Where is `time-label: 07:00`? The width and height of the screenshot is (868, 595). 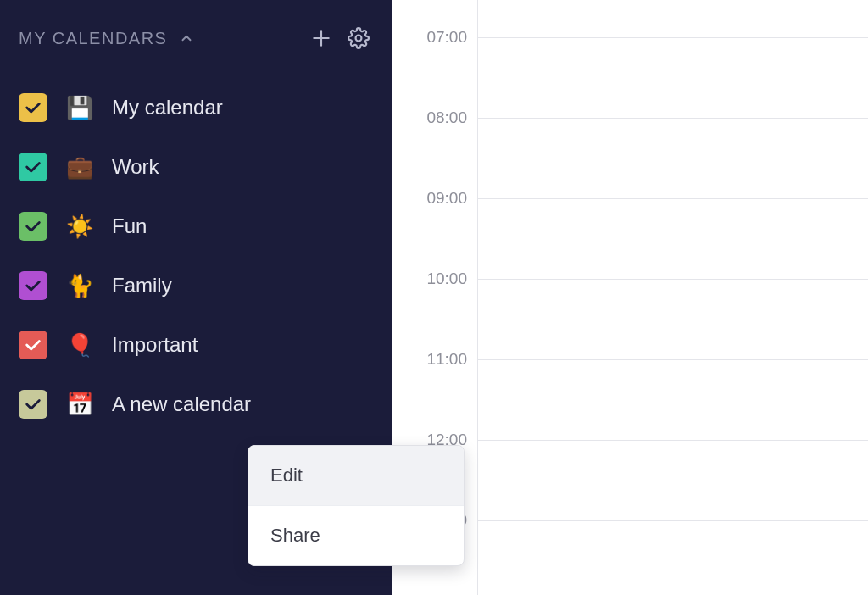
time-label: 07:00 is located at coordinates (429, 37).